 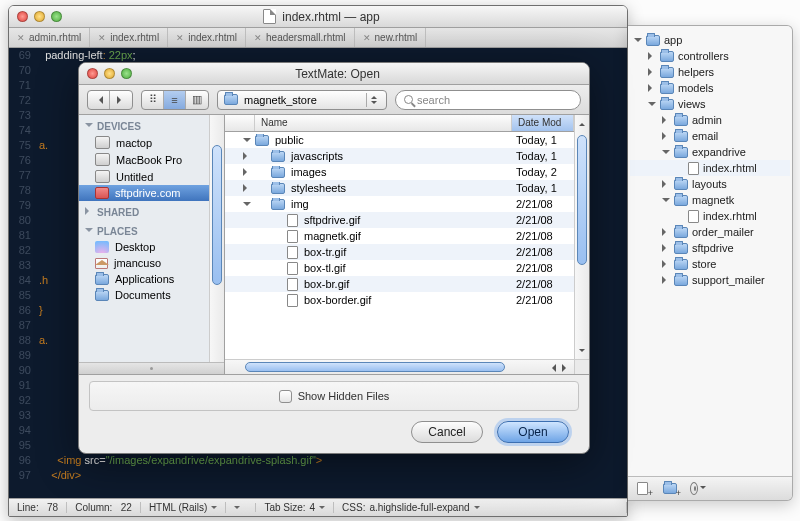 I want to click on file-row: box-tr.gif2/21/08, so click(x=400, y=252).